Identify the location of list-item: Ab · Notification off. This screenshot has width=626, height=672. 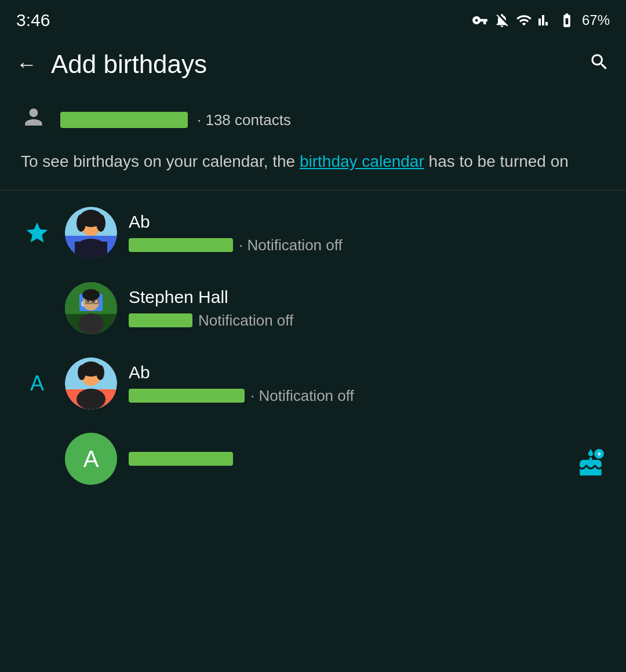
(313, 233).